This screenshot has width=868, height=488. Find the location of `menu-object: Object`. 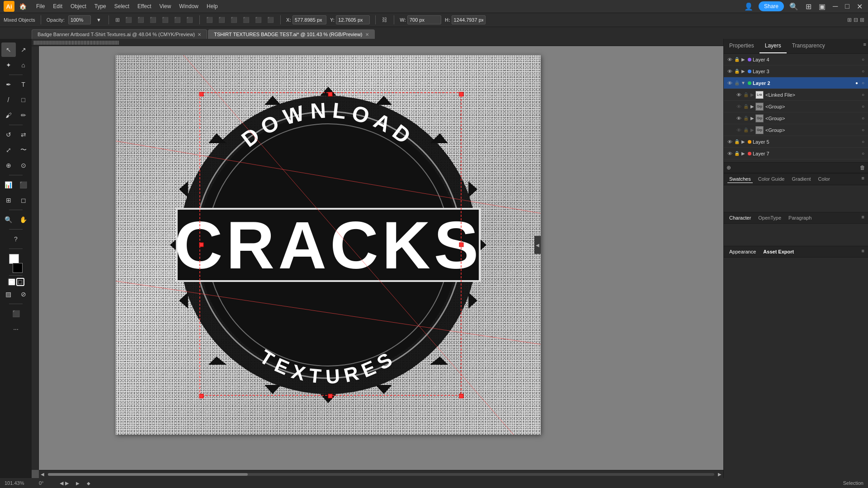

menu-object: Object is located at coordinates (79, 6).